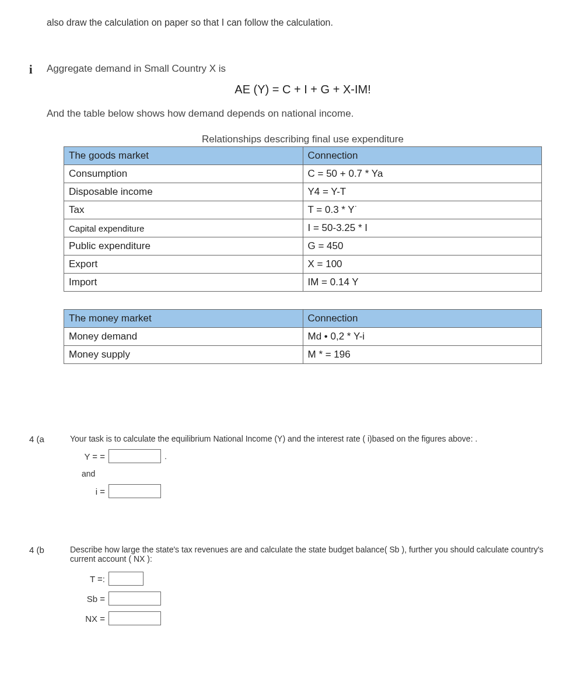 Image resolution: width=588 pixels, height=700 pixels. Describe the element at coordinates (184, 318) in the screenshot. I see `money-header-left: The money market` at that location.